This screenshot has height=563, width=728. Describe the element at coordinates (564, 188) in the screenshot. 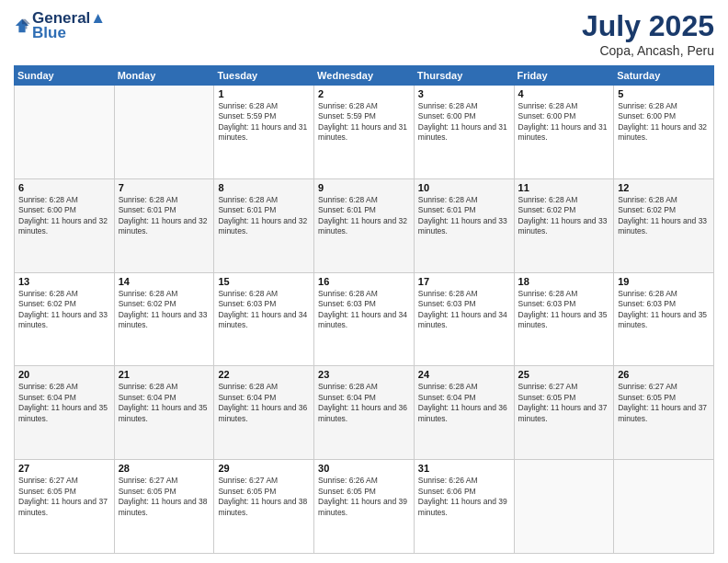

I see `day-number: 11` at that location.